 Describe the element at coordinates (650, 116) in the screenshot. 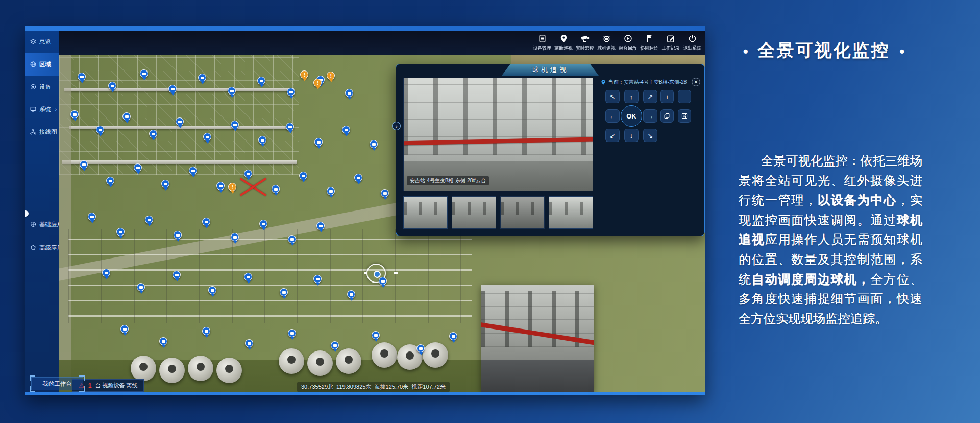

I see `ptz-arrow-button: →` at that location.